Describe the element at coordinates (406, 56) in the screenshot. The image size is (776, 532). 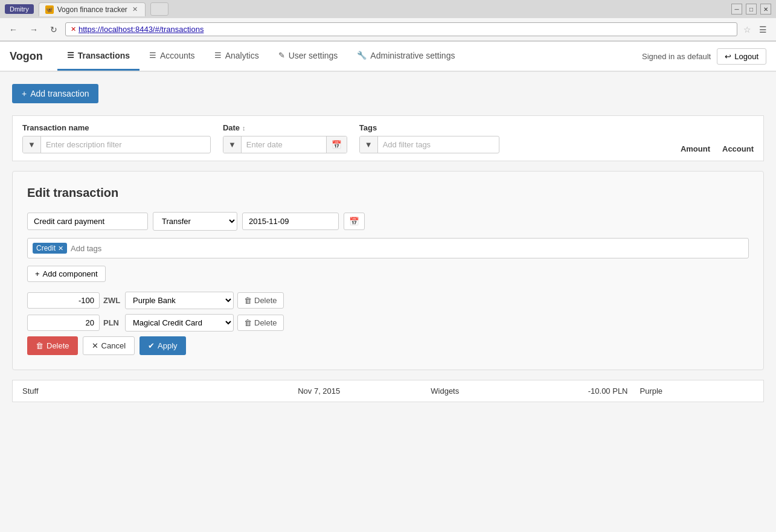
I see `nav-item-admin-settings: 🔧 Administrative settings` at that location.